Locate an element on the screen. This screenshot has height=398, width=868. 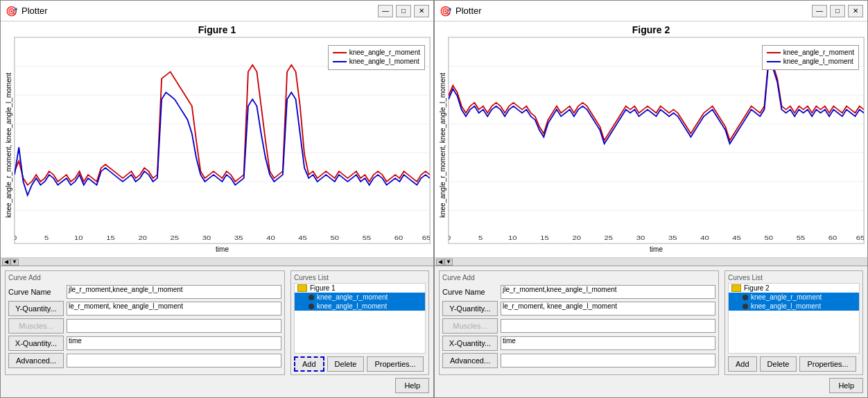
advanced-button-1: Advanced... is located at coordinates (36, 361).